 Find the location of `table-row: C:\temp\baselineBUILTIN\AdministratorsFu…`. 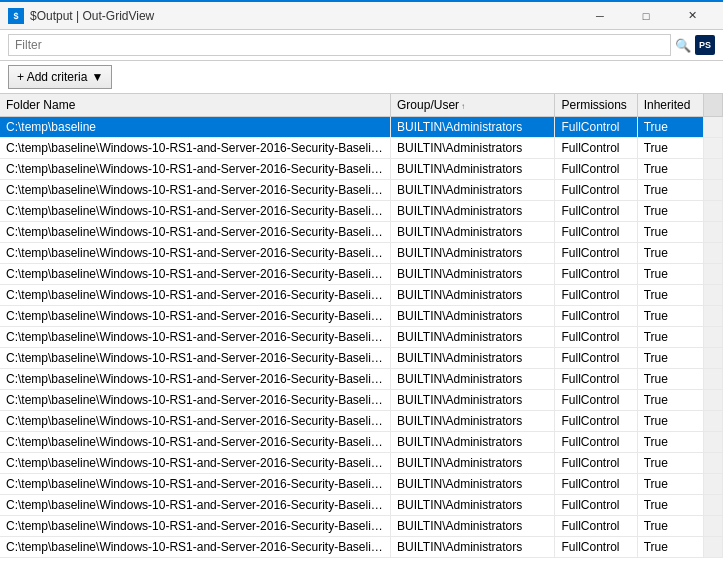

table-row: C:\temp\baselineBUILTIN\AdministratorsFu… is located at coordinates (362, 128).